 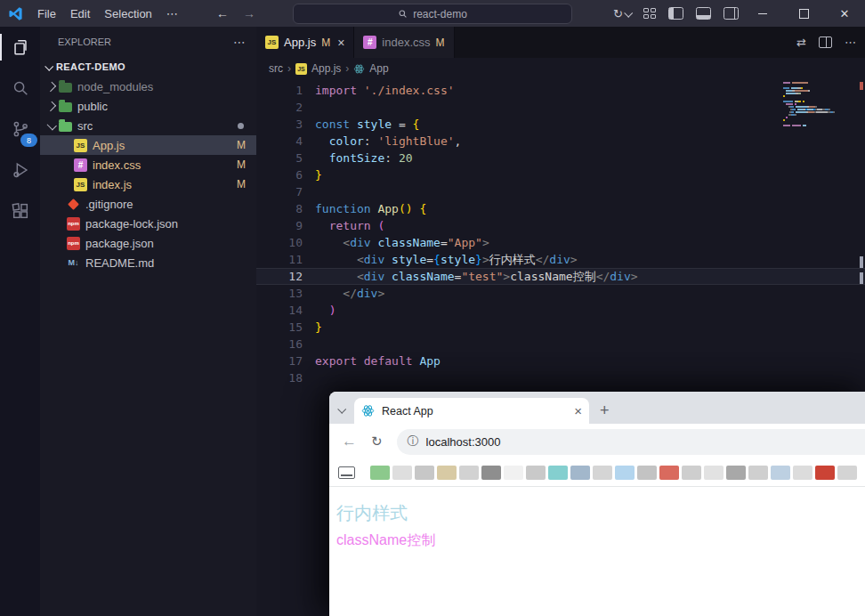 I want to click on code-line-7: 7, so click(x=561, y=192).